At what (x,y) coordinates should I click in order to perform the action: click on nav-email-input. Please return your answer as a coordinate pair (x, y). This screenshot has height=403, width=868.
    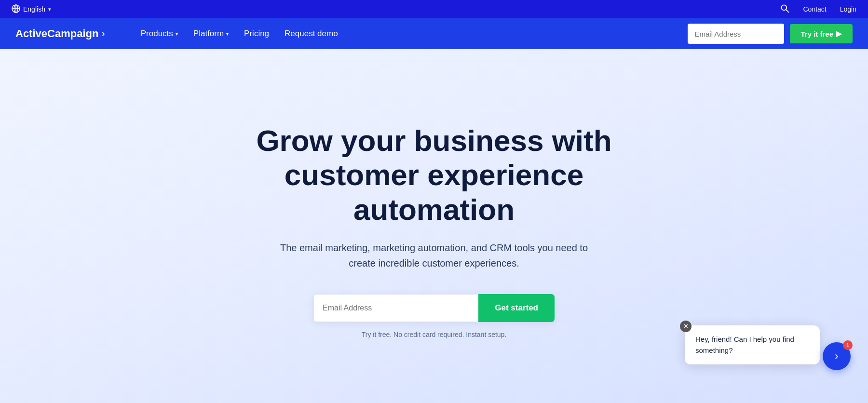
    Looking at the image, I should click on (736, 34).